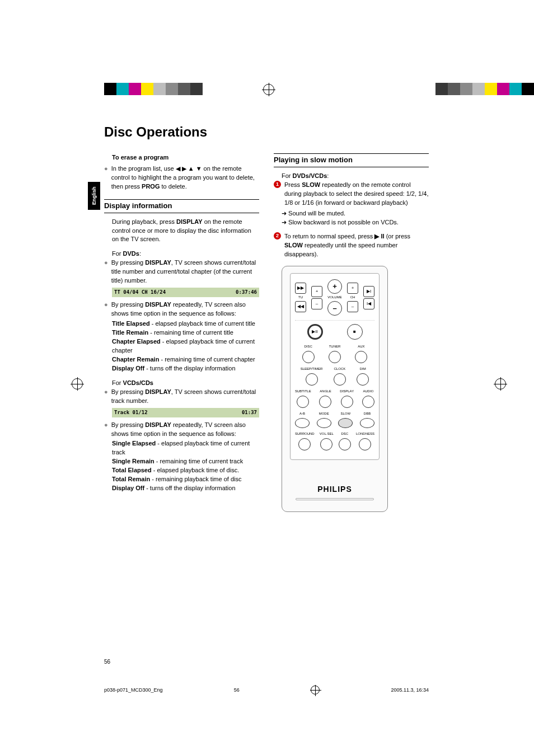  I want to click on tuner-button, so click(335, 357).